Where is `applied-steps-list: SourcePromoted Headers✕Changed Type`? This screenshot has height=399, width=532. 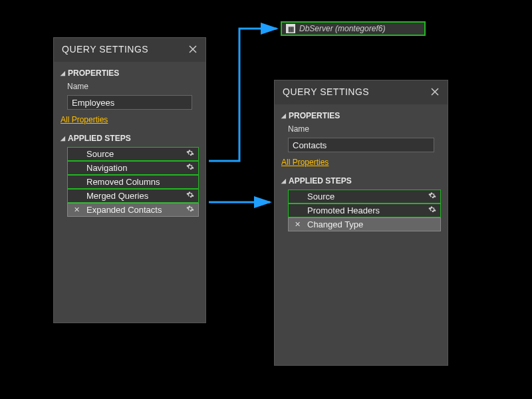 applied-steps-list: SourcePromoted Headers✕Changed Type is located at coordinates (364, 210).